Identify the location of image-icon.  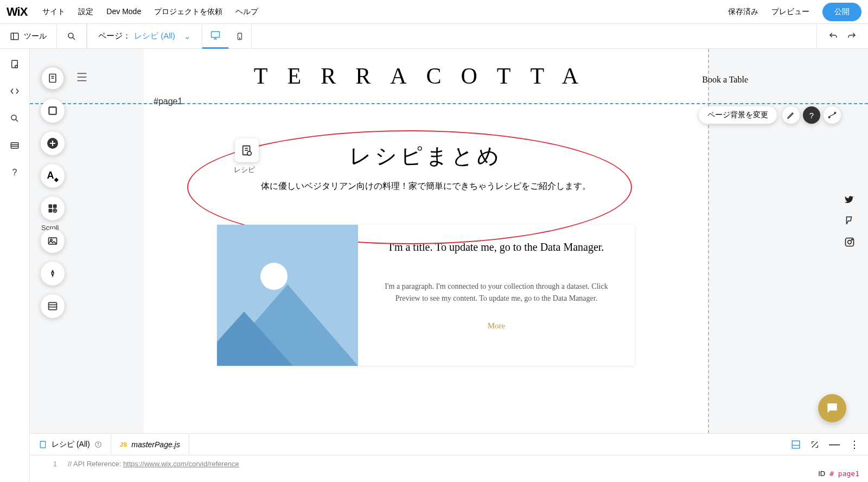
(53, 241).